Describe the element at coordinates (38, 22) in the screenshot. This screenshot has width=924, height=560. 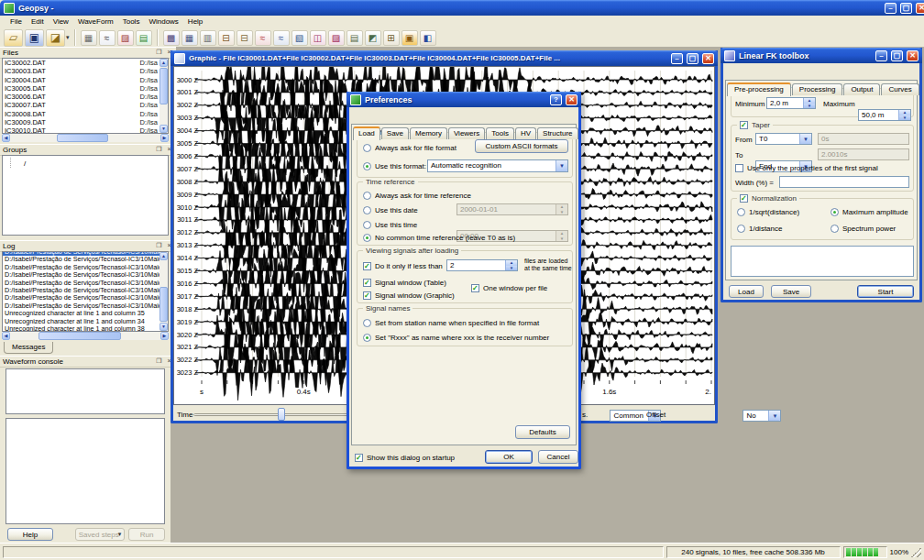
I see `menu-item: Edit` at that location.